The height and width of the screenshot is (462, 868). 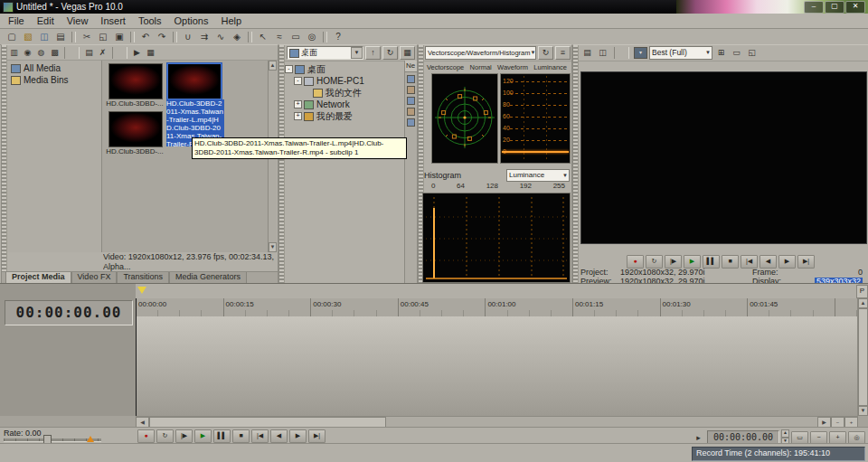 I want to click on up-one-level-icon: ↑, so click(x=373, y=52).